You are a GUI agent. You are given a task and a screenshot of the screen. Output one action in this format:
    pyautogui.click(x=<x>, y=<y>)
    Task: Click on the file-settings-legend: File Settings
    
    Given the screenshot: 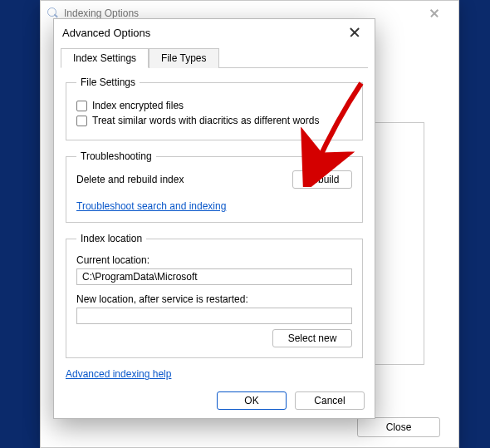 What is the action you would take?
    pyautogui.click(x=108, y=82)
    